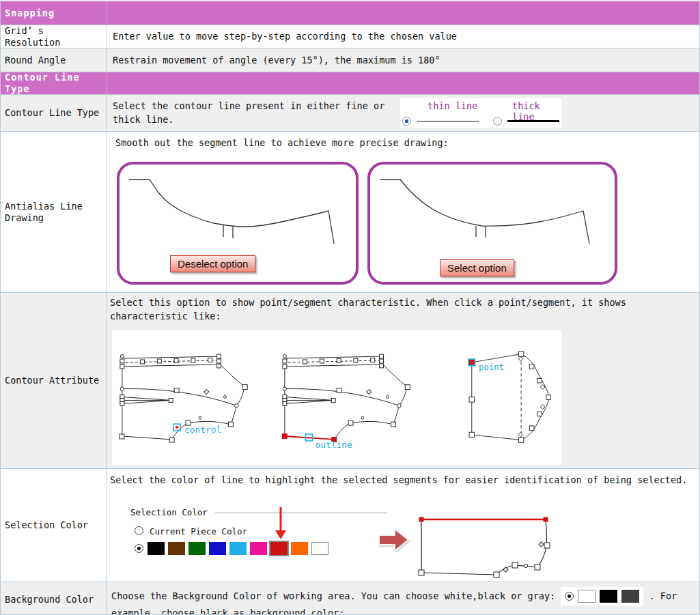 This screenshot has height=615, width=700. I want to click on row-description-line2: thick line., so click(143, 119).